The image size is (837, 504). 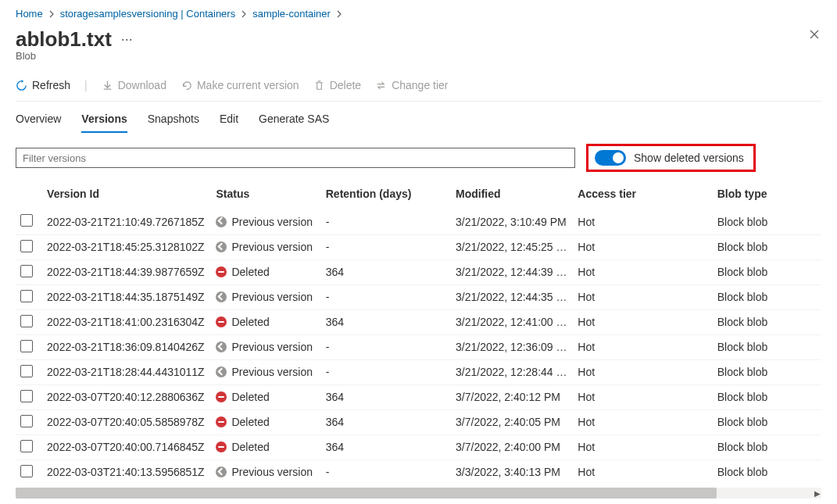 I want to click on refresh-label: Refresh, so click(x=52, y=85).